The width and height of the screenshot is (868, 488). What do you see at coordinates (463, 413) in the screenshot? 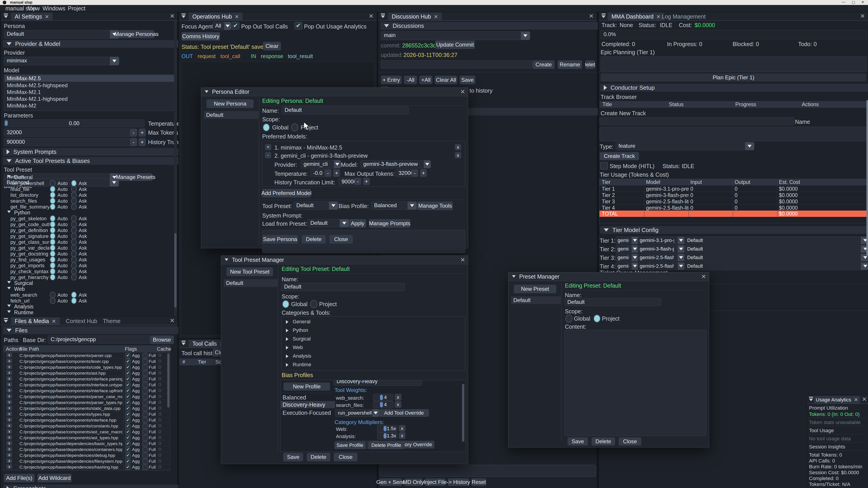
I see `bias-box-scrollbar` at bounding box center [463, 413].